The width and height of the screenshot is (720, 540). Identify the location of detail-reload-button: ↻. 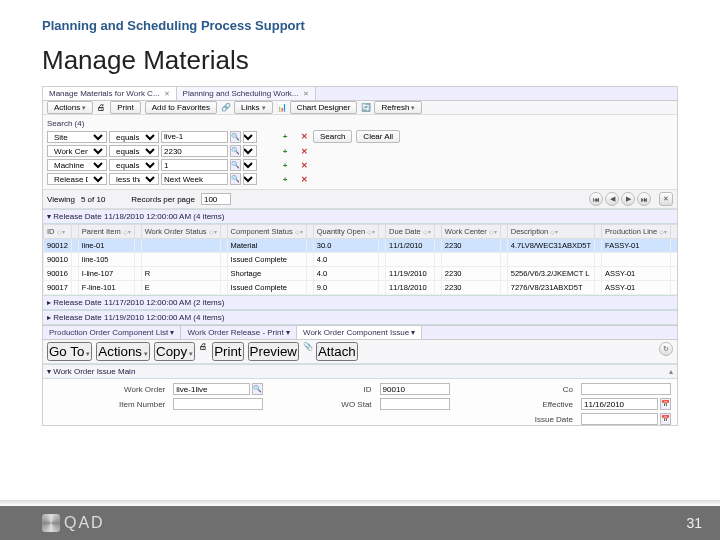
(666, 349).